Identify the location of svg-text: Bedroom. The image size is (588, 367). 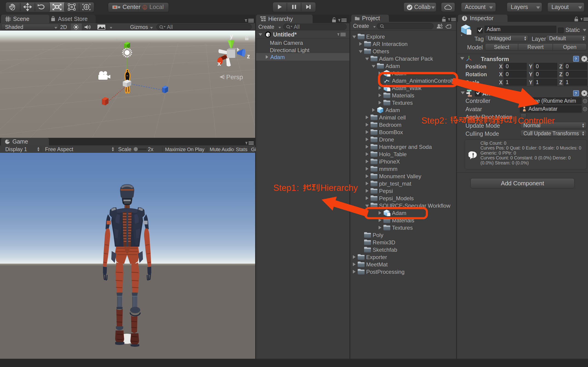
(390, 125).